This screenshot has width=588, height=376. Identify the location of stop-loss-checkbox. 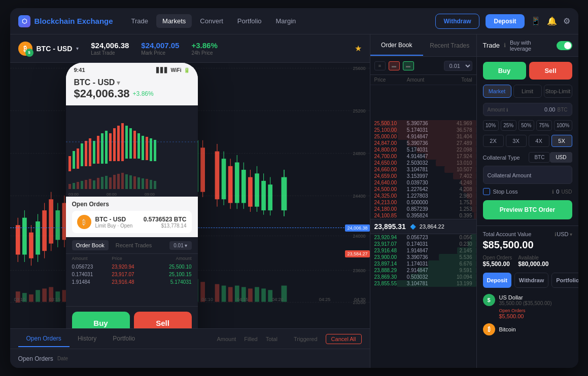
(487, 192).